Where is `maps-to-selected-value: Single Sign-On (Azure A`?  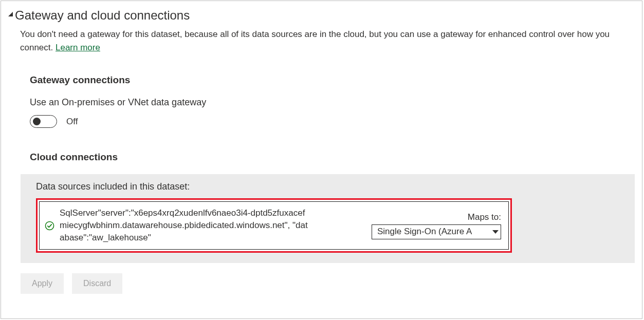 maps-to-selected-value: Single Sign-On (Azure A is located at coordinates (425, 232).